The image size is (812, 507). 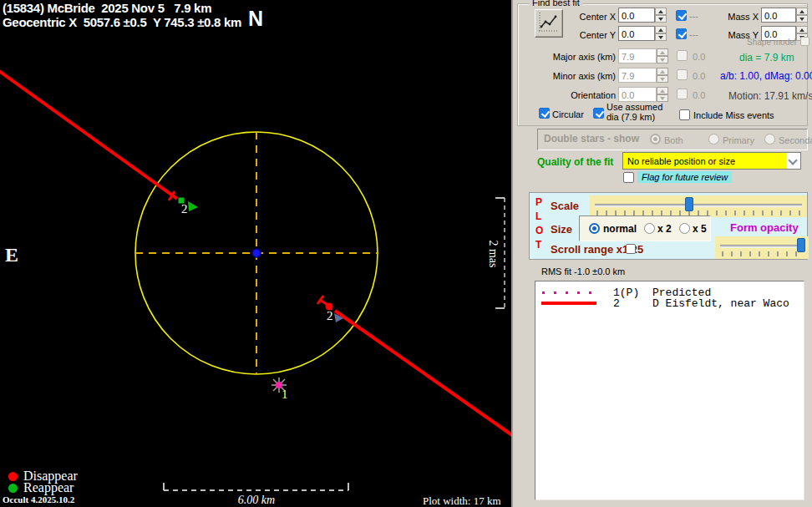 What do you see at coordinates (700, 229) in the screenshot?
I see `size-x5-label: x 5` at bounding box center [700, 229].